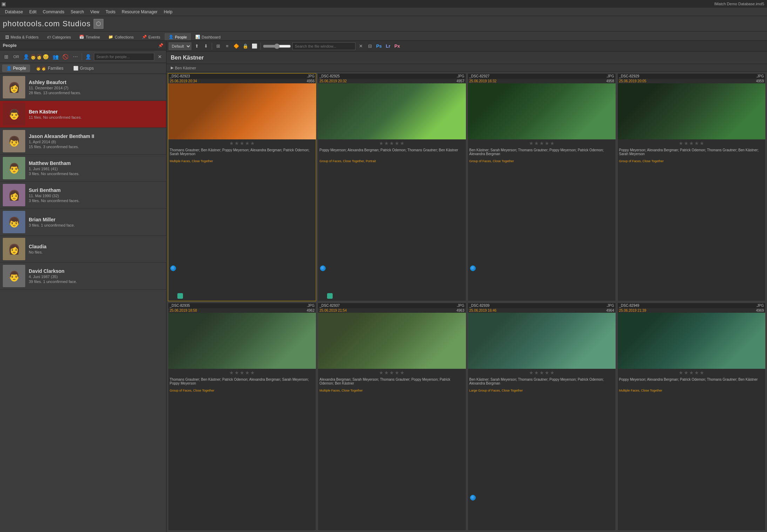 The image size is (767, 532). What do you see at coordinates (691, 187) in the screenshot?
I see `photo-card: _DSC-82929 .JPG 25.06.2019 20:05 4959 ★★…` at bounding box center [691, 187].